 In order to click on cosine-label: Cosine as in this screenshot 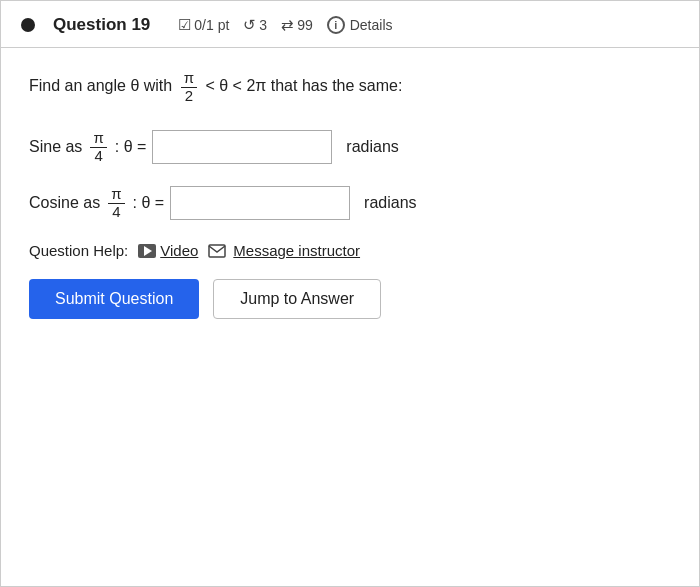, I will do `click(64, 203)`.